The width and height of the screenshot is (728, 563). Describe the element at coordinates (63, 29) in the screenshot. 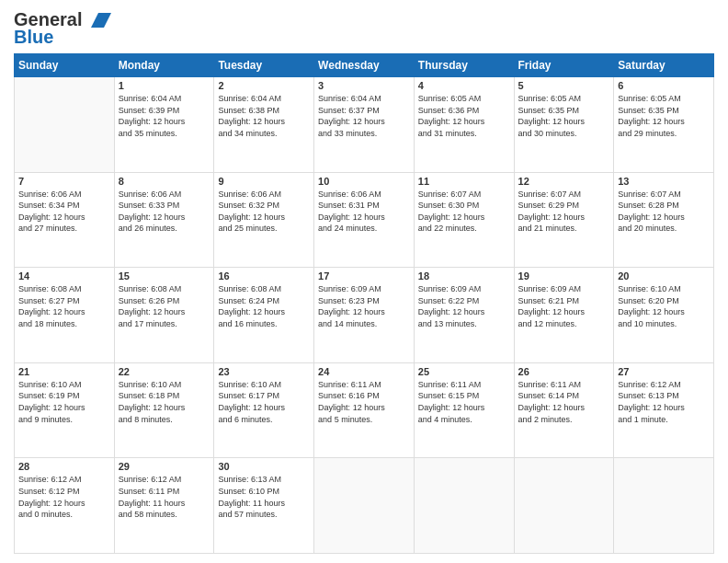

I see `logo: General Blue` at that location.